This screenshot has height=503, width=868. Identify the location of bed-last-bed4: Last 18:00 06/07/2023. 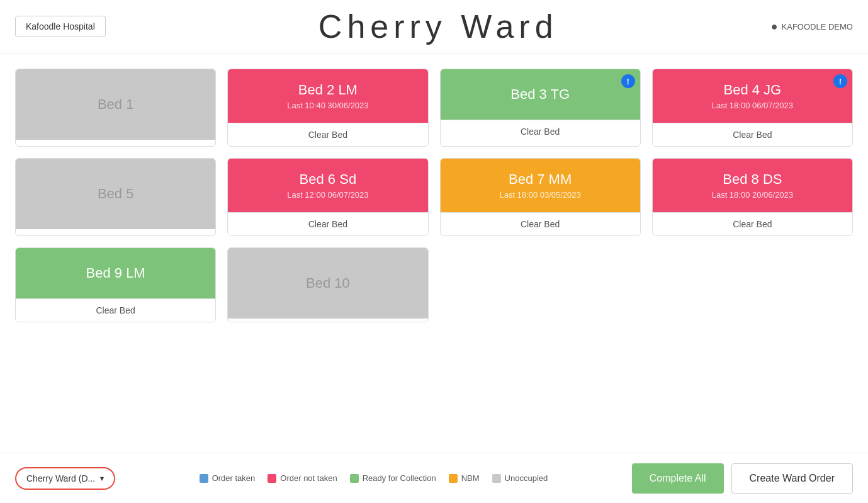
(753, 106).